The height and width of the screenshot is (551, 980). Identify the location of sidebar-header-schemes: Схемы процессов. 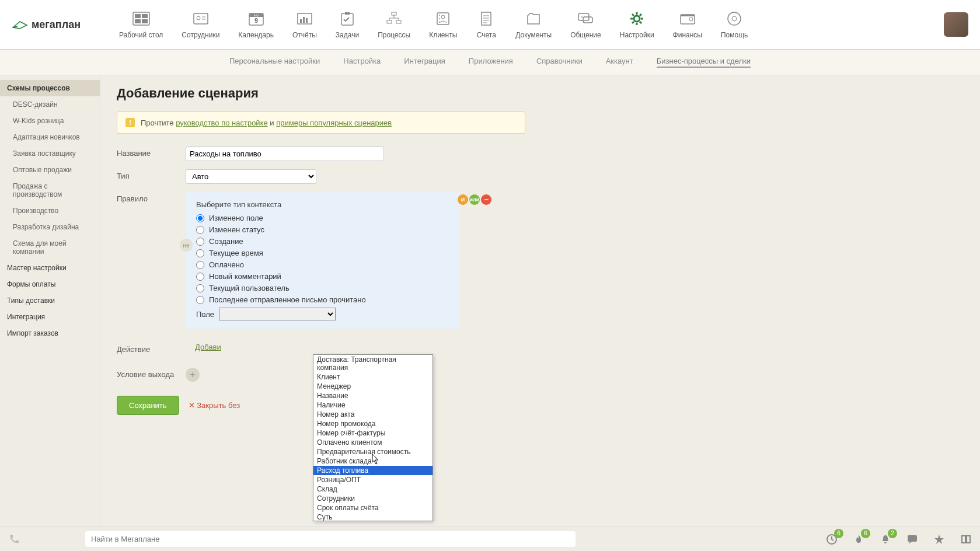
(50, 88).